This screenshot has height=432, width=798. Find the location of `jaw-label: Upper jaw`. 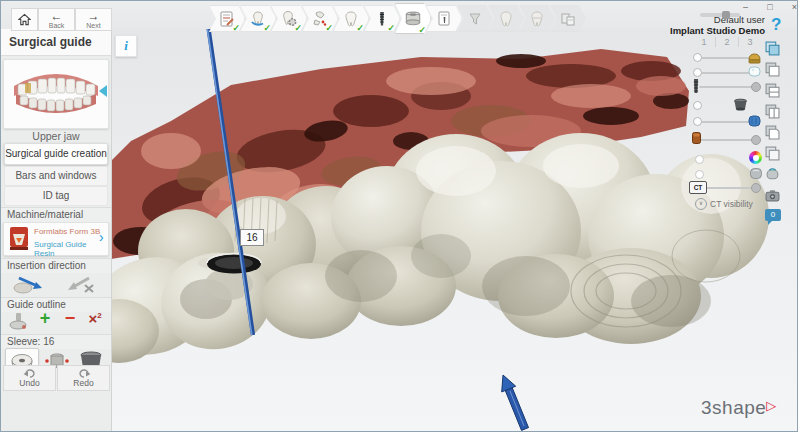

jaw-label: Upper jaw is located at coordinates (56, 136).